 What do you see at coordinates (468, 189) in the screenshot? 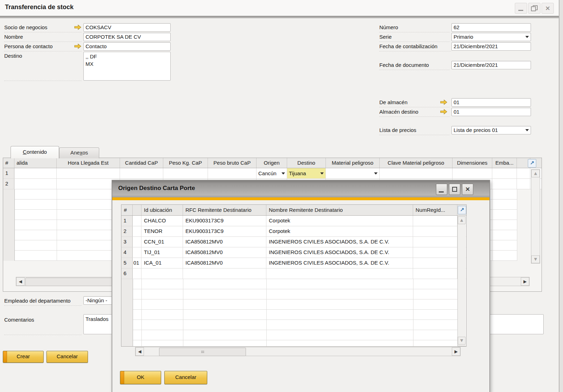
I see `dialog-close-button: ×` at bounding box center [468, 189].